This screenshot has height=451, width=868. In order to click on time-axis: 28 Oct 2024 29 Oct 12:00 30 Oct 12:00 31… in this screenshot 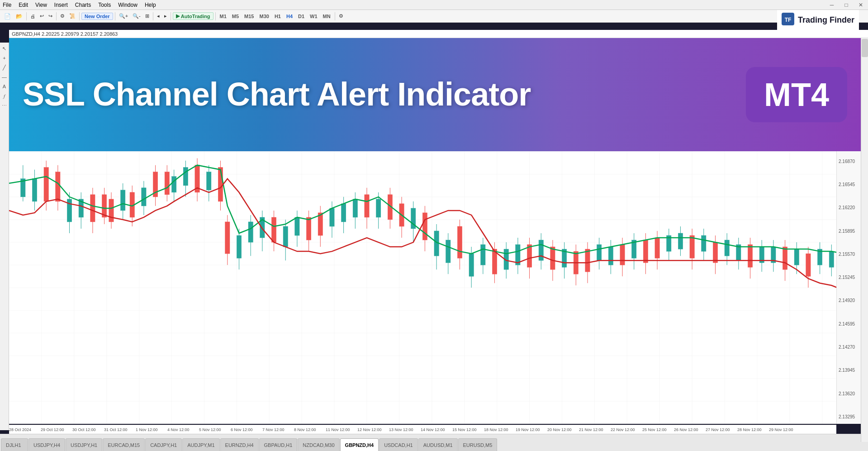, I will do `click(422, 429)`.